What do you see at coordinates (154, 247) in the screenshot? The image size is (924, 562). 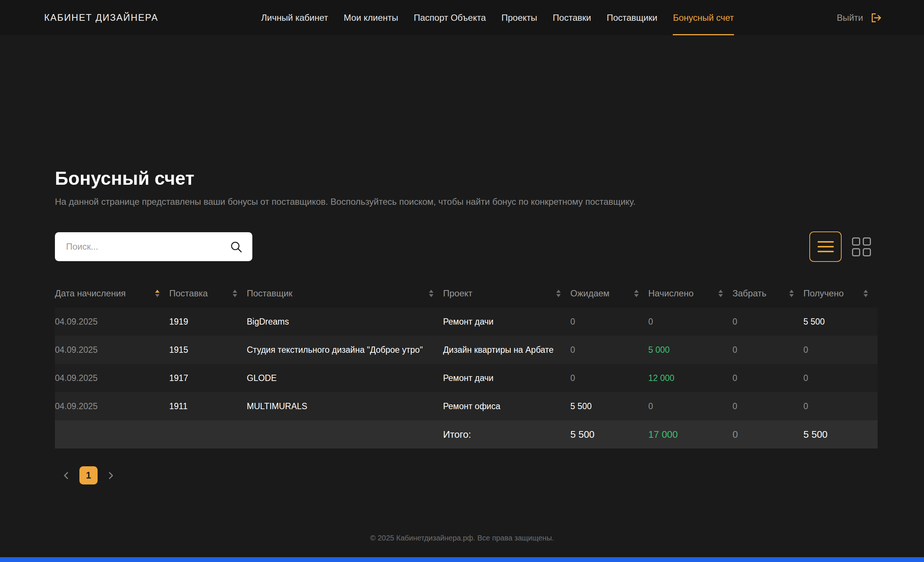 I see `search-box` at bounding box center [154, 247].